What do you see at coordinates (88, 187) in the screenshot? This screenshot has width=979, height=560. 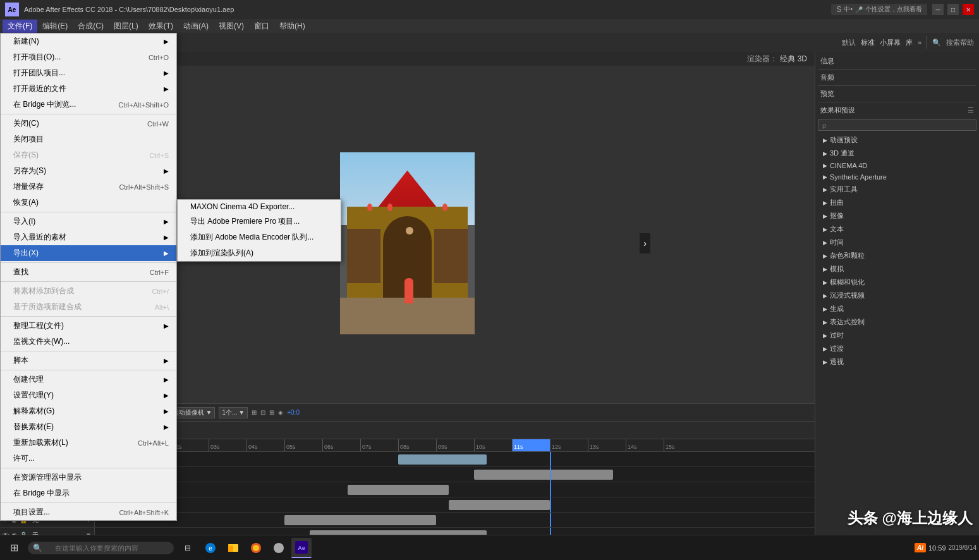 I see `menu-increment-save: 增量保存 Ctrl+Alt+Shift+S` at bounding box center [88, 187].